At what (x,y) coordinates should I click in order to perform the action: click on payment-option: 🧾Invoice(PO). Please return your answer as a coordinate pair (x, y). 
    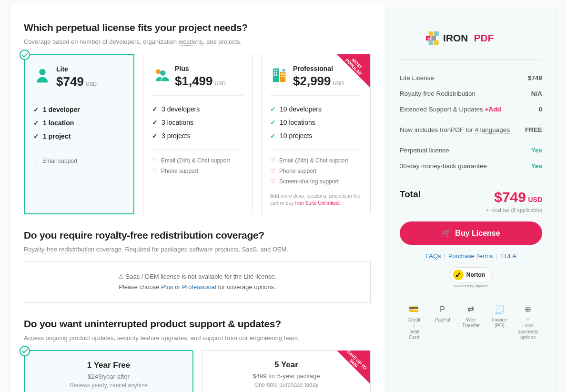
    Looking at the image, I should click on (499, 322).